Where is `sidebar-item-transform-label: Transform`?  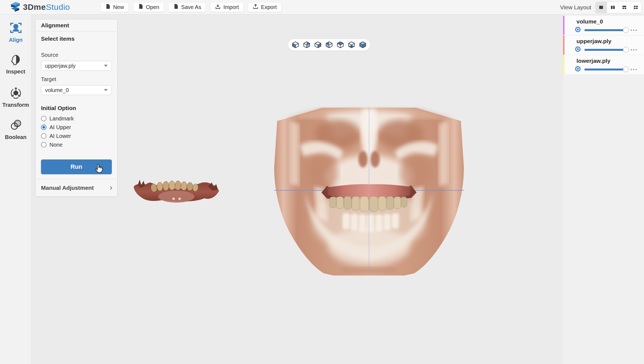
sidebar-item-transform-label: Transform is located at coordinates (16, 105).